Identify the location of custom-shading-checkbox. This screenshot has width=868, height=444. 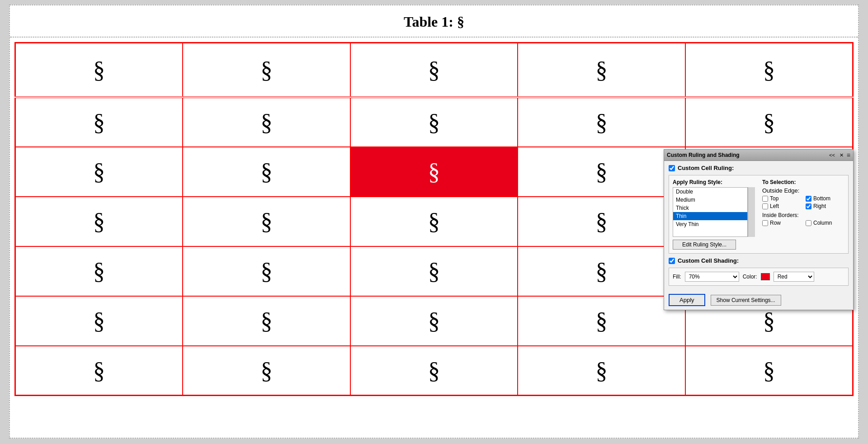
(672, 261).